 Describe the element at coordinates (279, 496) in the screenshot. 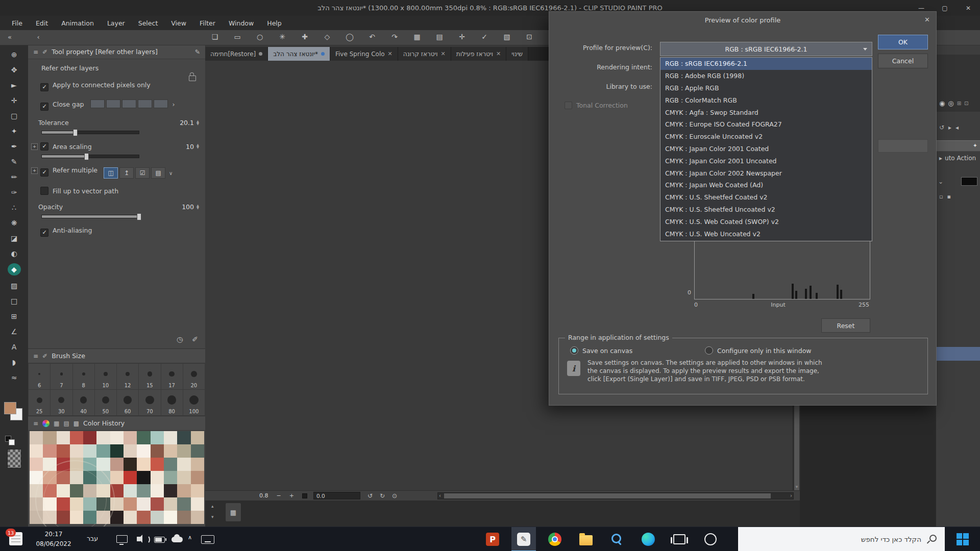

I see `zoom-out-button: −` at that location.